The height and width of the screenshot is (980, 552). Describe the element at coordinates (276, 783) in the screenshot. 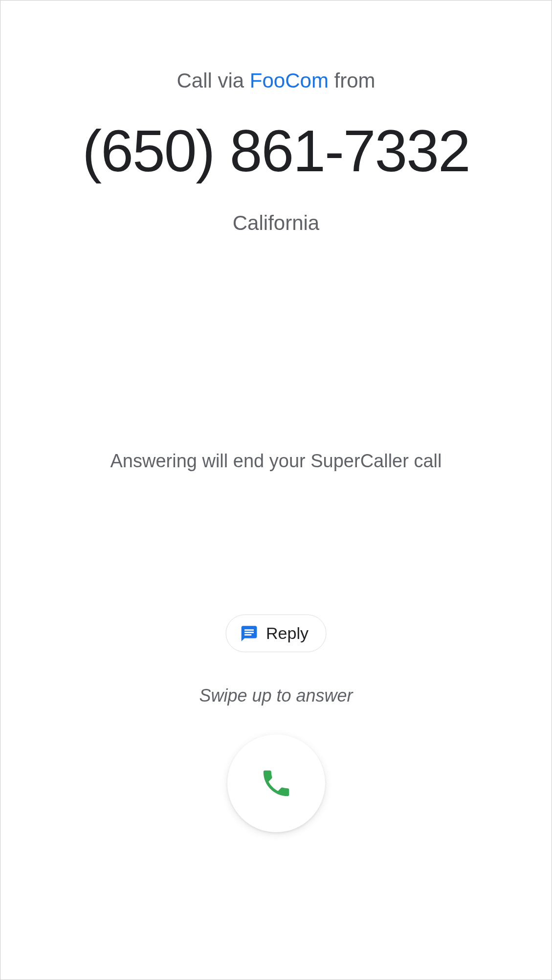

I see `answer-call-button` at that location.